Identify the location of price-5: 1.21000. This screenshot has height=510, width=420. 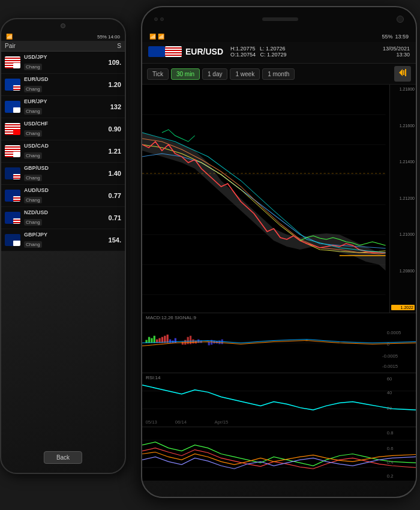
(403, 234).